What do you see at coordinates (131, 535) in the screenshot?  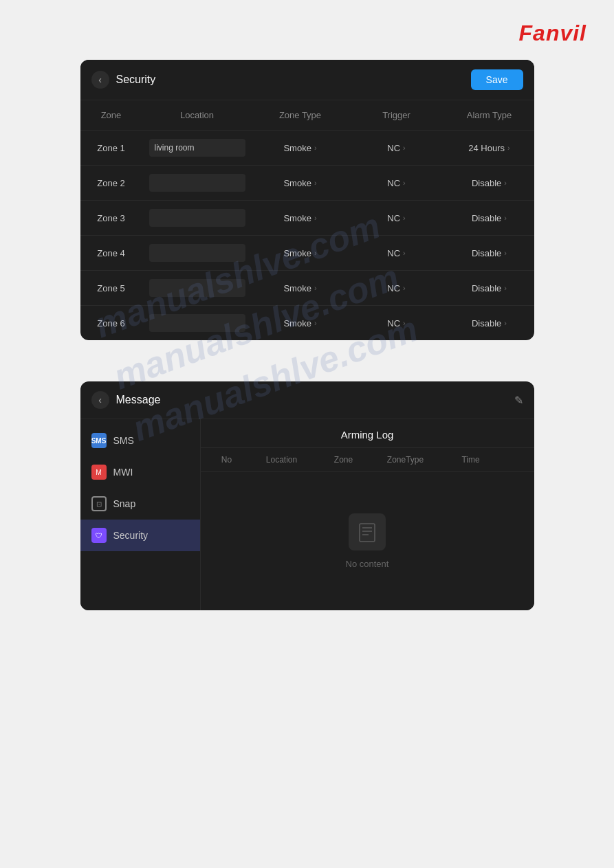 I see `sidebar-item-label: Security` at bounding box center [131, 535].